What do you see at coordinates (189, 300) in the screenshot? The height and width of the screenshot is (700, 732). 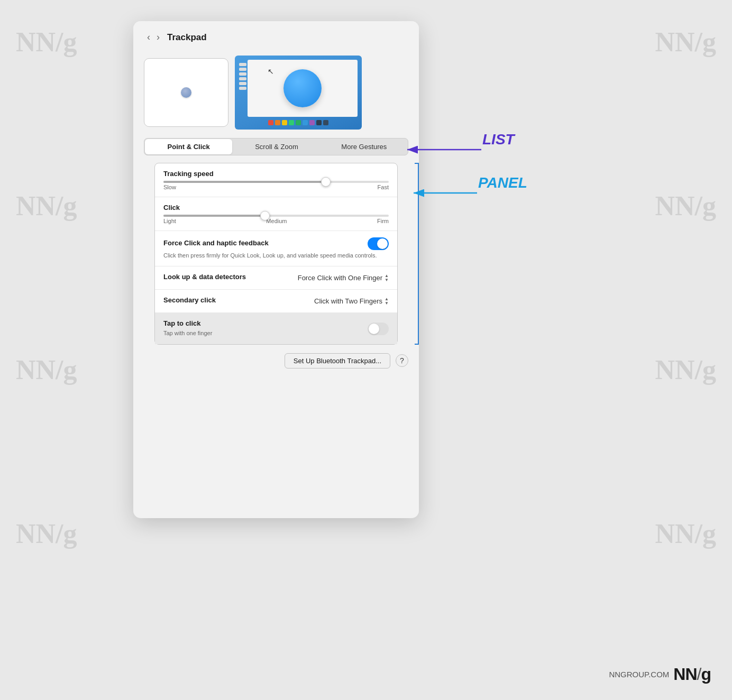 I see `secondary-click-label: Secondary click` at bounding box center [189, 300].